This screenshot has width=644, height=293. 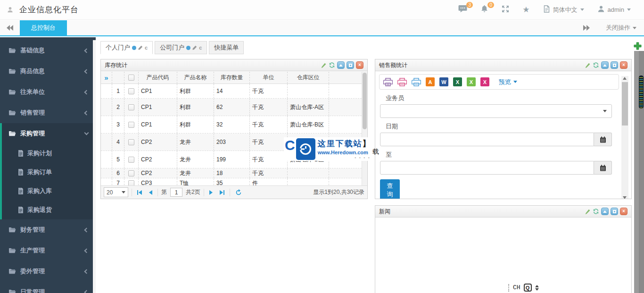 I want to click on favorites-button: ★, so click(x=526, y=9).